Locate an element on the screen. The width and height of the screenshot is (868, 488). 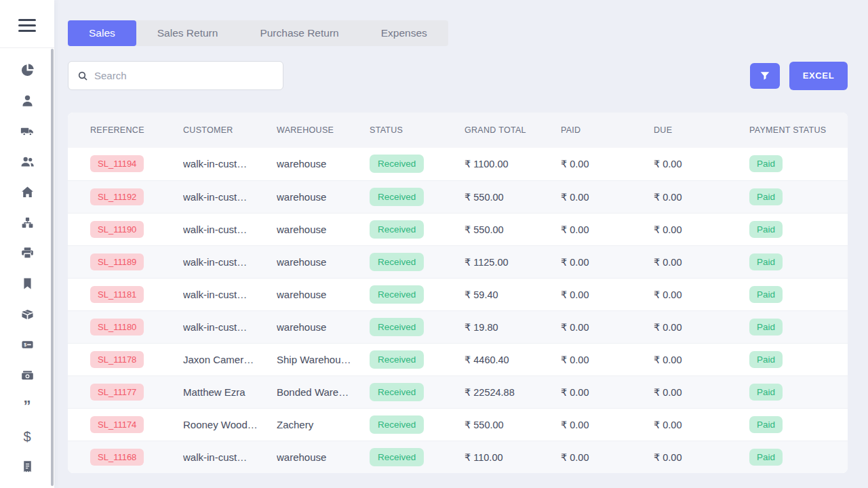
controls-row: EXCEL is located at coordinates (458, 76).